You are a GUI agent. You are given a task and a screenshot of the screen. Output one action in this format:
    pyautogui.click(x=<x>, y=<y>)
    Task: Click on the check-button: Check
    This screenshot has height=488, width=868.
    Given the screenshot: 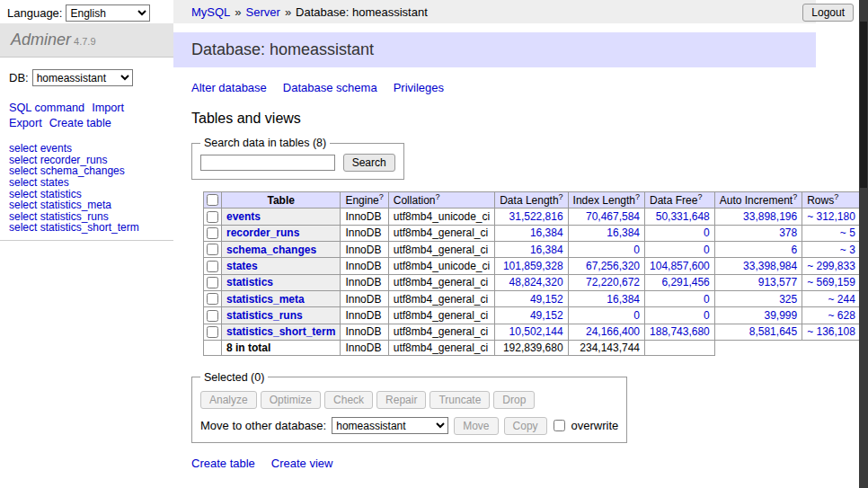 What is the action you would take?
    pyautogui.click(x=349, y=400)
    